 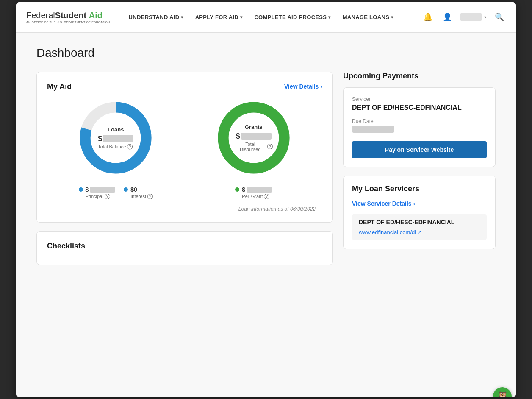 I want to click on main-nav: UNDERSTAND AID ▾ APPLY FOR AID ▾ COMPLET…, so click(x=273, y=17).